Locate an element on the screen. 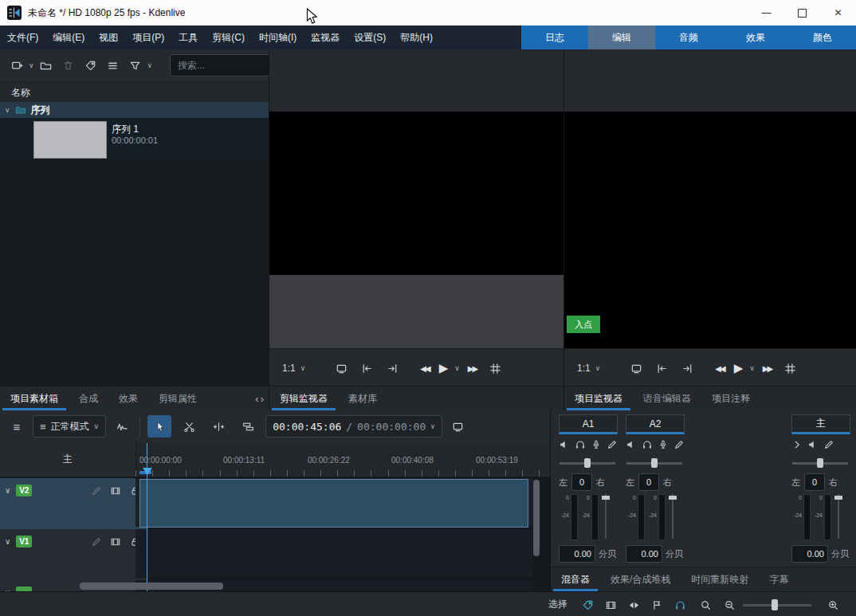 Image resolution: width=856 pixels, height=616 pixels. spacer-tool-button is located at coordinates (218, 426).